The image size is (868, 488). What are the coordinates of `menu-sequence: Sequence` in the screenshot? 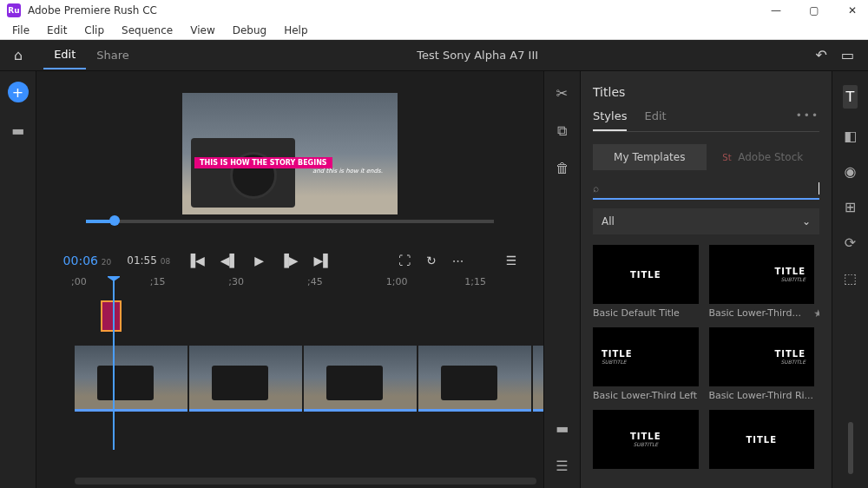 It's located at (148, 30).